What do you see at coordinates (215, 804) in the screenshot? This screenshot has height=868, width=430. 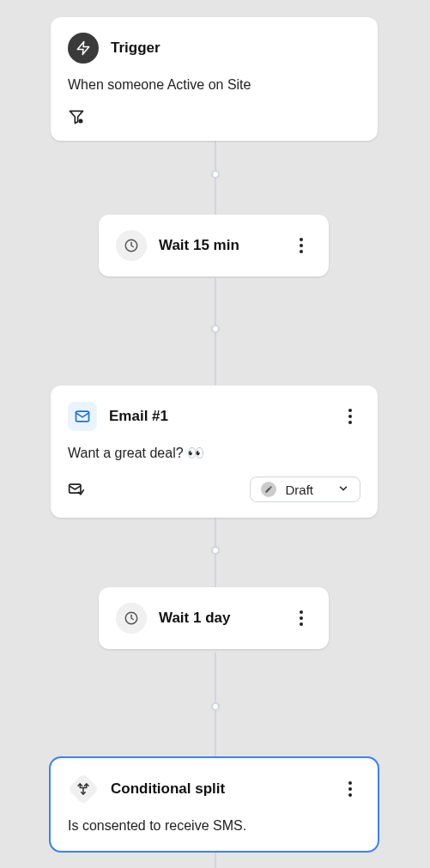 I see `conditional-split-card: Conditional split Is consented to receiv…` at bounding box center [215, 804].